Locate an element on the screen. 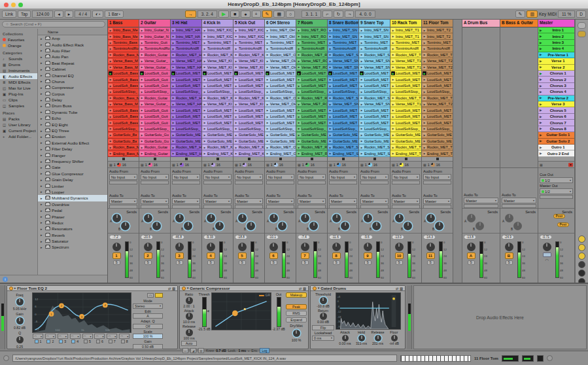  punch-out-button: ¬ is located at coordinates (349, 14).